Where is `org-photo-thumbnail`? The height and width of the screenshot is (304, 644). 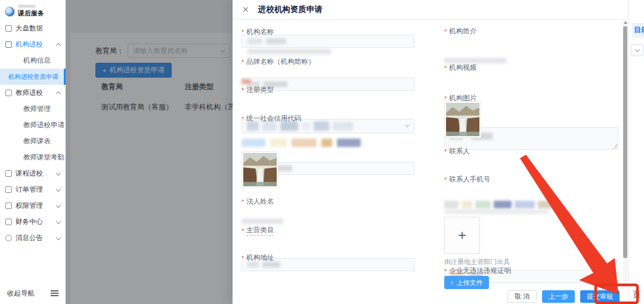 org-photo-thumbnail is located at coordinates (463, 119).